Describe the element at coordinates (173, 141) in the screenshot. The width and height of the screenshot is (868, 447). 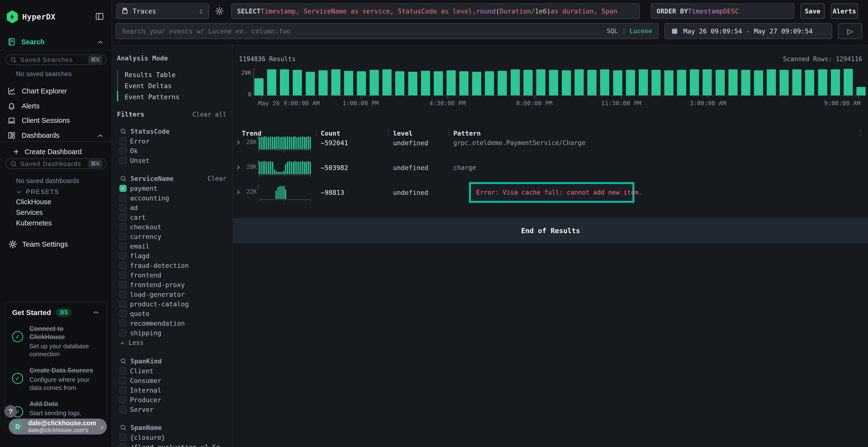
I see `filter-option-error: Error` at that location.